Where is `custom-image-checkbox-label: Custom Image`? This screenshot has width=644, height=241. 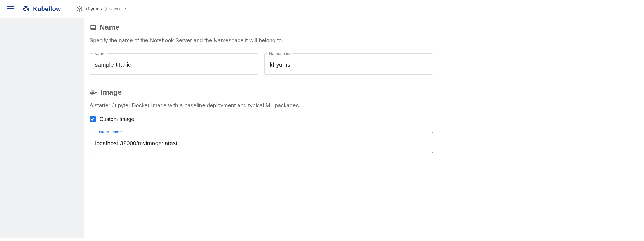 custom-image-checkbox-label: Custom Image is located at coordinates (117, 119).